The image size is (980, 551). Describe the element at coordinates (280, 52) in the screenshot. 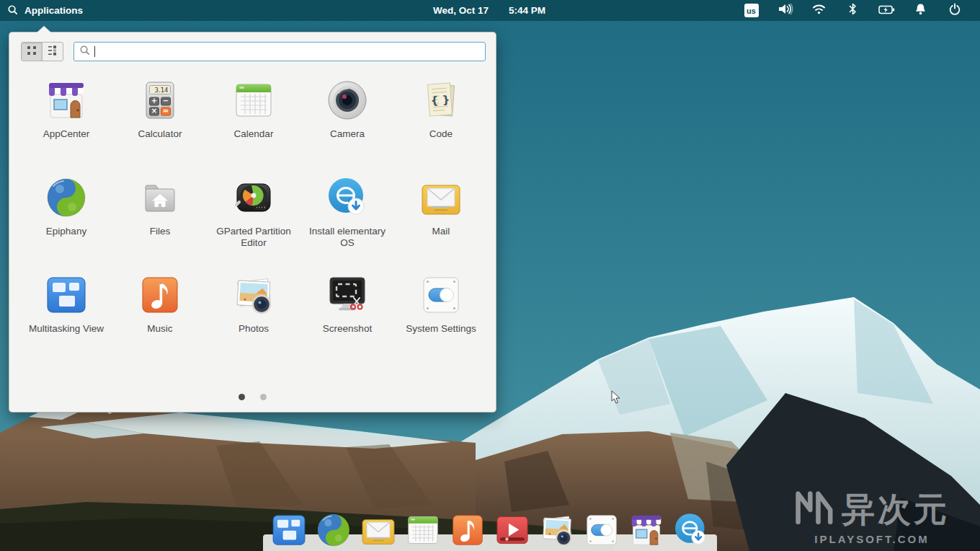

I see `app-search-input` at that location.